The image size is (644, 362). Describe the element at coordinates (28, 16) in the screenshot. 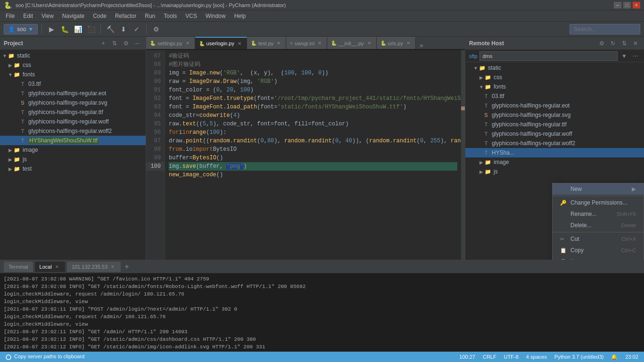

I see `menu-edit: Edit` at that location.